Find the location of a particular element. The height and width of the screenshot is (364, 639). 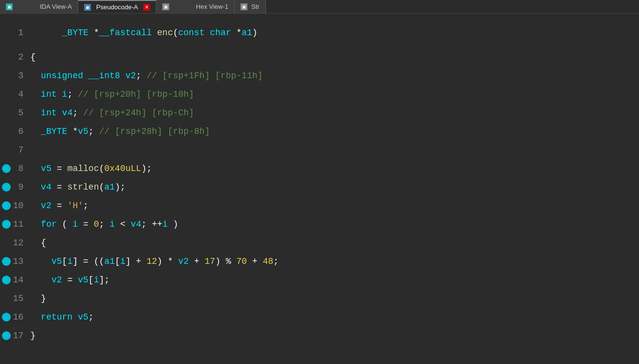

code-line-1: 1 _BYTE *__fastcall enc(const char *a1) is located at coordinates (320, 33).